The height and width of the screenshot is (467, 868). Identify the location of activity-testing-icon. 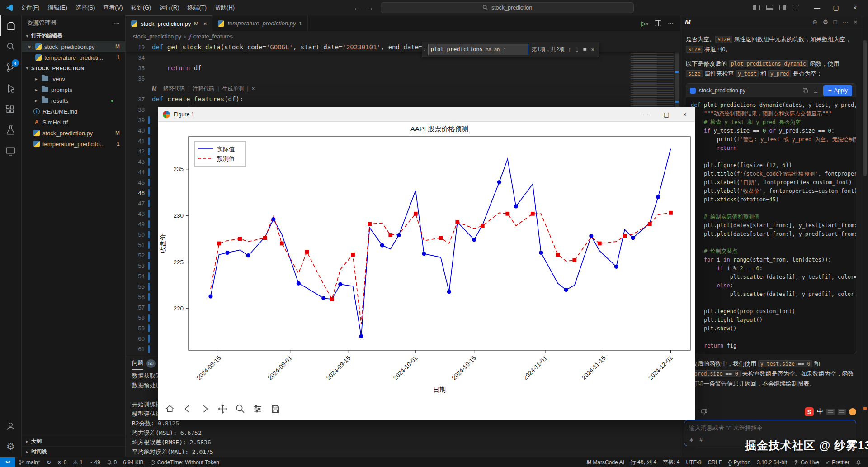
(11, 130).